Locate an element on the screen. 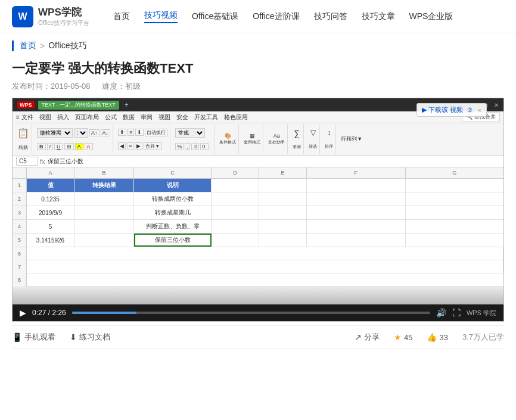  download-video-btn: ▶ 下载该 视频 ② × is located at coordinates (452, 110).